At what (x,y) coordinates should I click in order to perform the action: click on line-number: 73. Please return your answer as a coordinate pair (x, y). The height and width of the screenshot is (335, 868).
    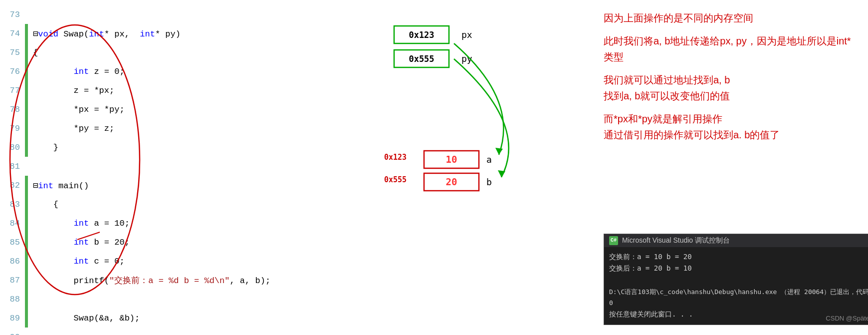
    Looking at the image, I should click on (12, 15).